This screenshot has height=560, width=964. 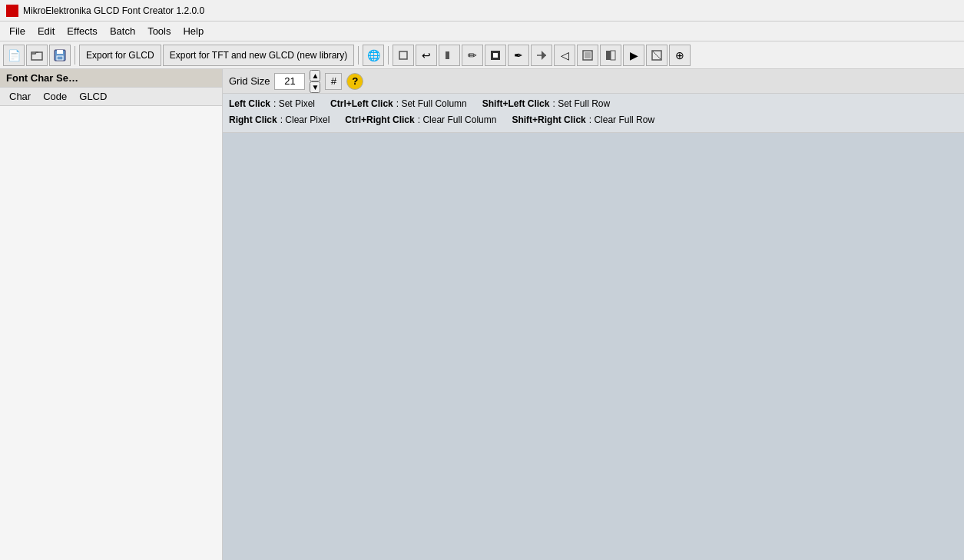 What do you see at coordinates (426, 55) in the screenshot?
I see `undo-button: ↩` at bounding box center [426, 55].